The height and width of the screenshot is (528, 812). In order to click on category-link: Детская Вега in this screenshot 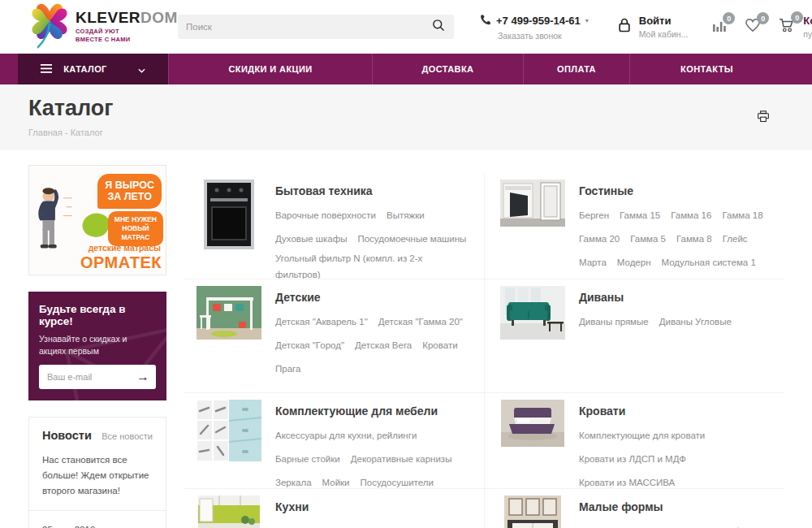, I will do `click(383, 346)`.